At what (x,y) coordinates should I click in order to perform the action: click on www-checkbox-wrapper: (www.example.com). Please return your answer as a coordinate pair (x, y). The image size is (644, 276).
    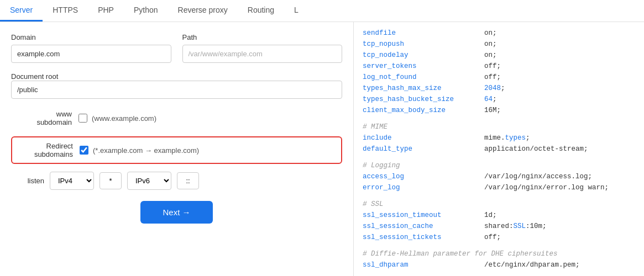
    Looking at the image, I should click on (117, 118).